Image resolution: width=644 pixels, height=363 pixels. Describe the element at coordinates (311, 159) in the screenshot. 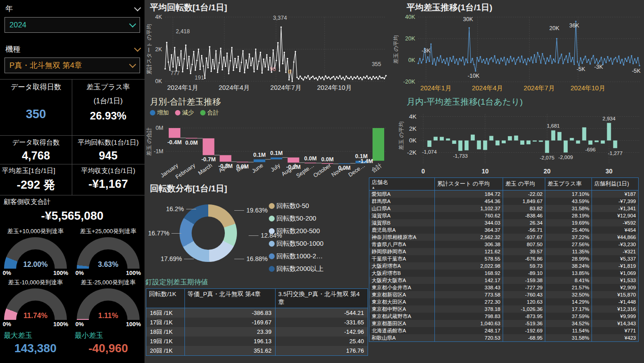

I see `waterfall-label: 0.0M` at that location.